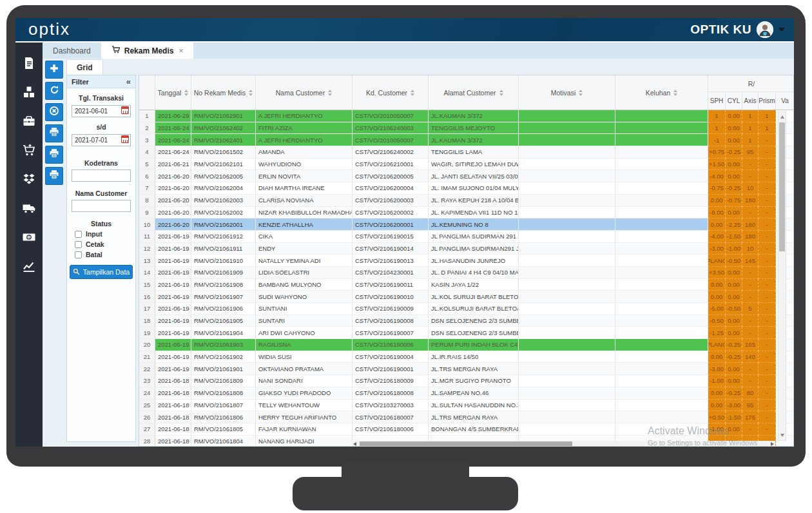 The width and height of the screenshot is (812, 513). Describe the element at coordinates (29, 238) in the screenshot. I see `sidebar-item-cash: 1` at that location.